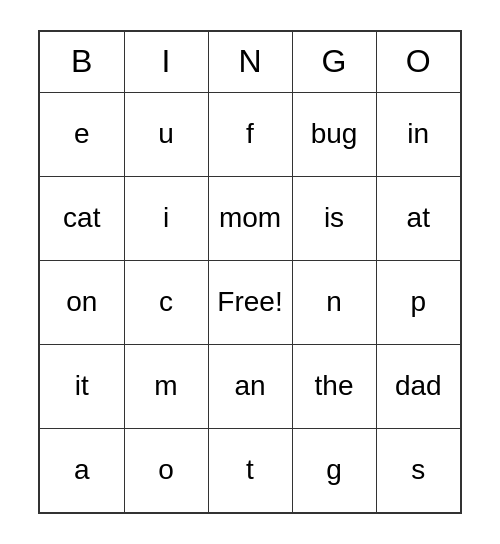 This screenshot has width=500, height=544. I want to click on bingo-cell: on, so click(82, 302).